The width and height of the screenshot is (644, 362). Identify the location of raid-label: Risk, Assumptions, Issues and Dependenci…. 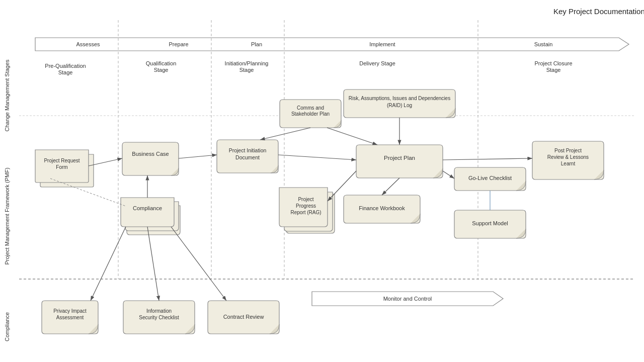
(399, 99).